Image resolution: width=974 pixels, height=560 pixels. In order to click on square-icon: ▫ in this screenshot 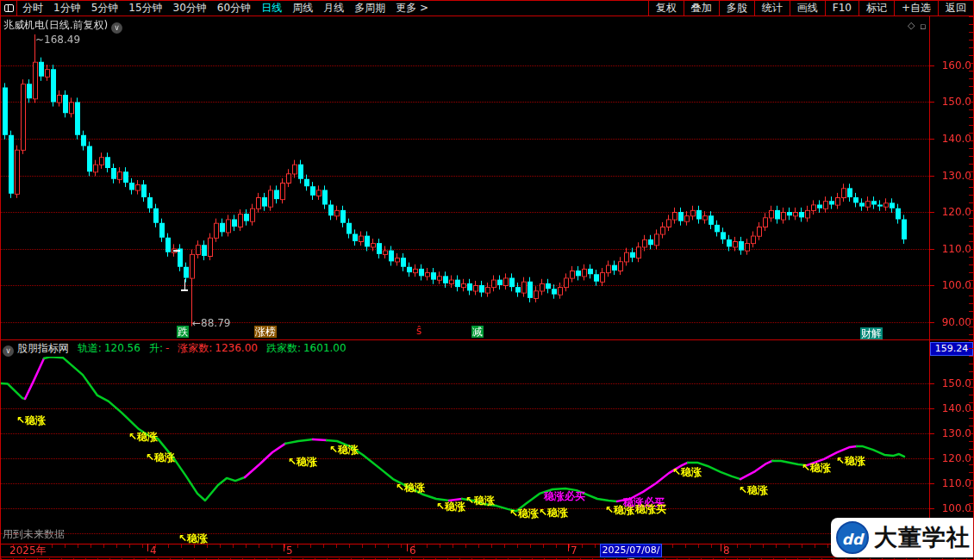, I will do `click(922, 26)`.